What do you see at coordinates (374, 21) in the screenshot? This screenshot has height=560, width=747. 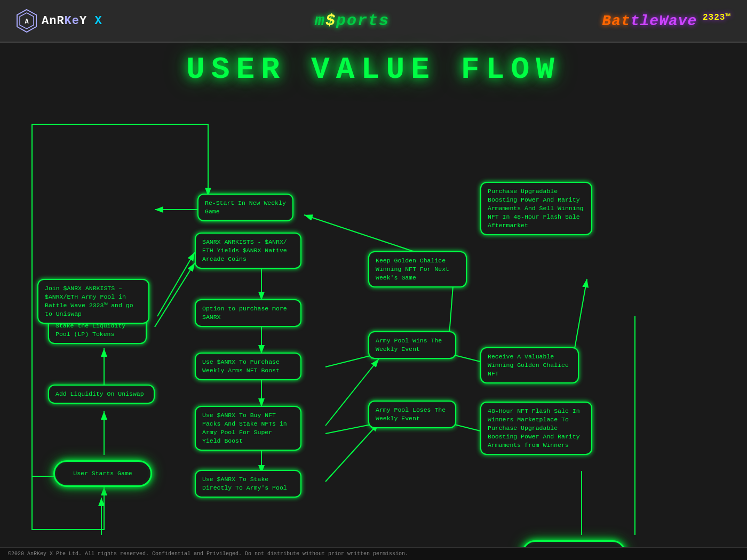 I see `header: A AnRKeY X m$ports BattleWave 2323™` at bounding box center [374, 21].